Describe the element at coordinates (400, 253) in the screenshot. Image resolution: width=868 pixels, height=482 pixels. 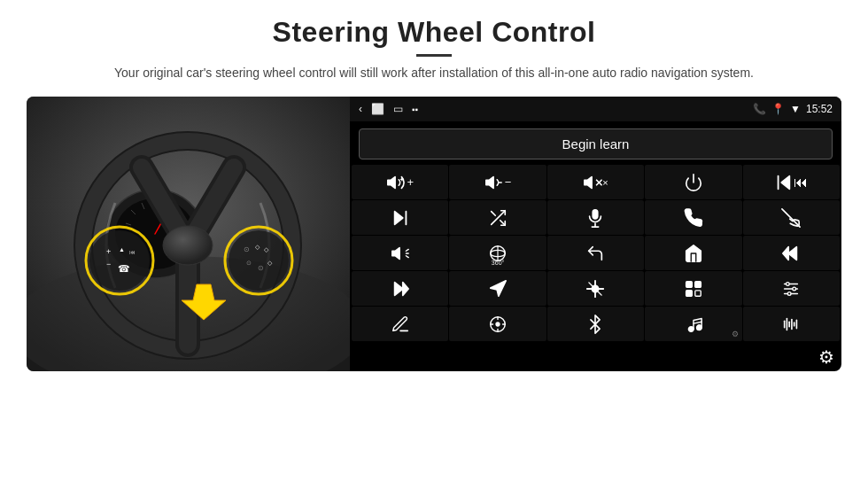
I see `icon-horn` at that location.